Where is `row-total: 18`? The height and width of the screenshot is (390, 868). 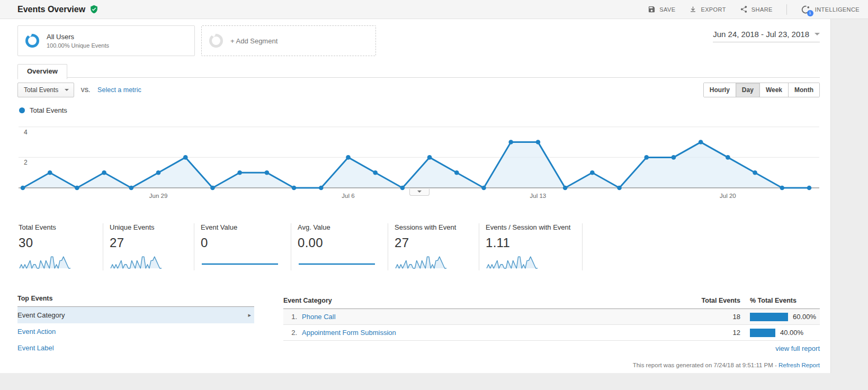 row-total: 18 is located at coordinates (715, 316).